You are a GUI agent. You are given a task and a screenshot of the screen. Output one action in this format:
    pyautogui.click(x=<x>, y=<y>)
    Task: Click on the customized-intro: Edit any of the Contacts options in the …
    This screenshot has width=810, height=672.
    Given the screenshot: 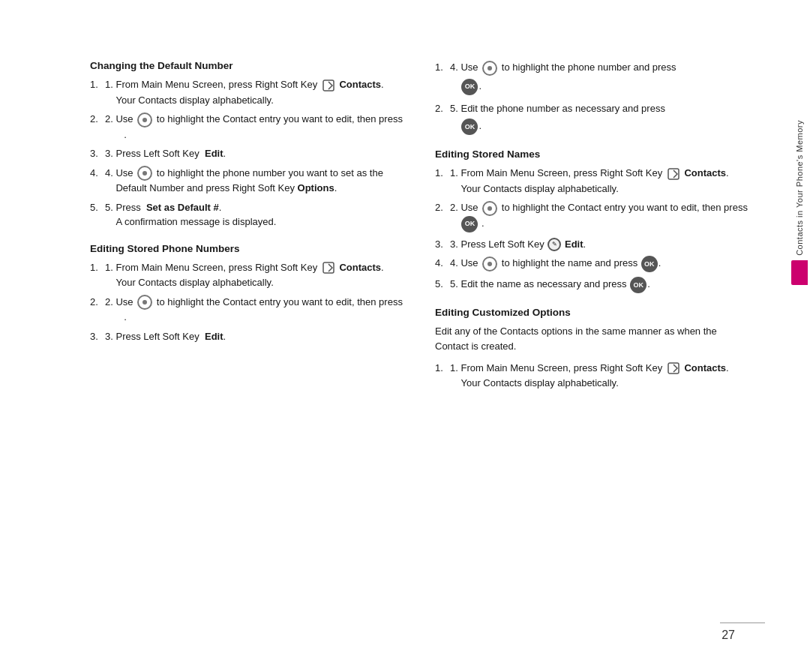 What is the action you would take?
    pyautogui.click(x=592, y=339)
    